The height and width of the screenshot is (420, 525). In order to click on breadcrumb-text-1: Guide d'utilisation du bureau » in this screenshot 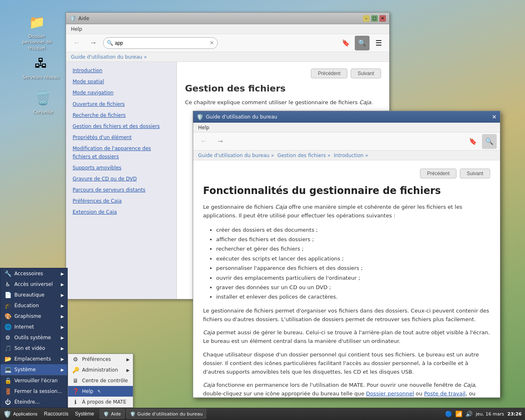, I will do `click(109, 57)`.